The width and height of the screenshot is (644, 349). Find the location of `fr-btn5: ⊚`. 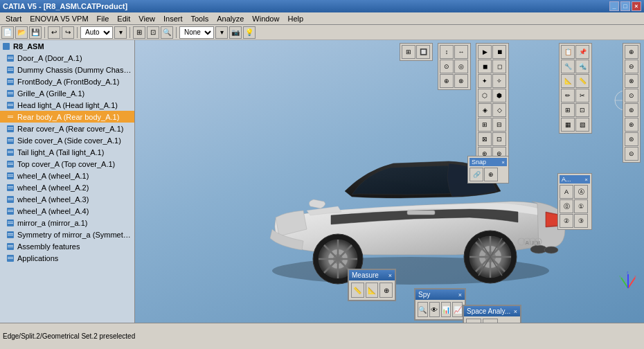

fr-btn5: ⊚ is located at coordinates (632, 110).